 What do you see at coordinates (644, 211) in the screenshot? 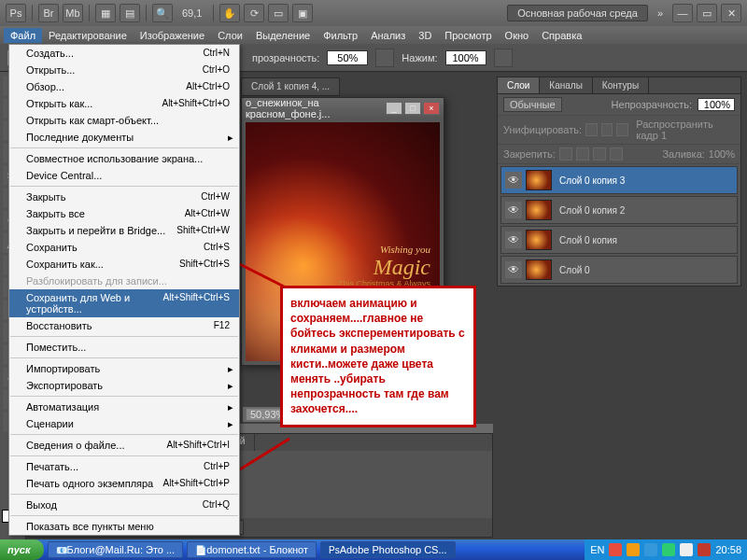
I see `layer-name: Слой 0 копия 2` at bounding box center [644, 211].